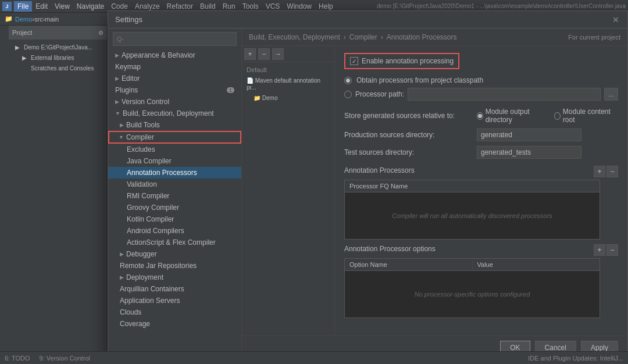  I want to click on options-empty-message: No processor-specific options configured, so click(472, 294).